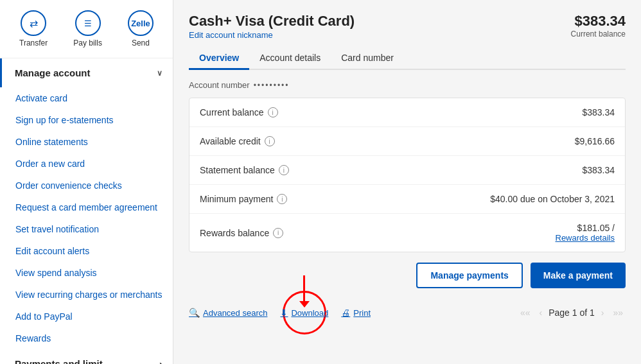 This screenshot has height=364, width=641. Describe the element at coordinates (86, 164) in the screenshot. I see `sidebar-item-new-card: Order a new card` at that location.